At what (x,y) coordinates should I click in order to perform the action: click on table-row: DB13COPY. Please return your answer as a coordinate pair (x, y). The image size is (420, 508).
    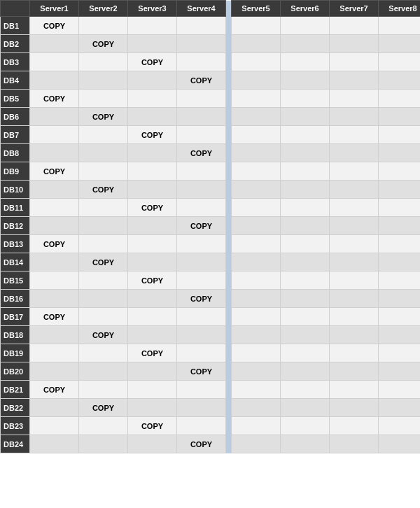
    Looking at the image, I should click on (211, 244).